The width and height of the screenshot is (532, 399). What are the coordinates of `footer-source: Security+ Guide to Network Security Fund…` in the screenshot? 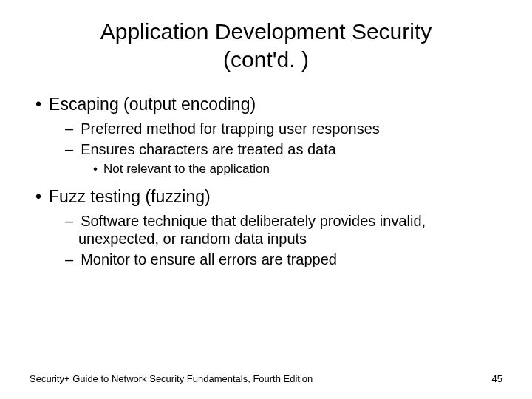 It's located at (171, 378).